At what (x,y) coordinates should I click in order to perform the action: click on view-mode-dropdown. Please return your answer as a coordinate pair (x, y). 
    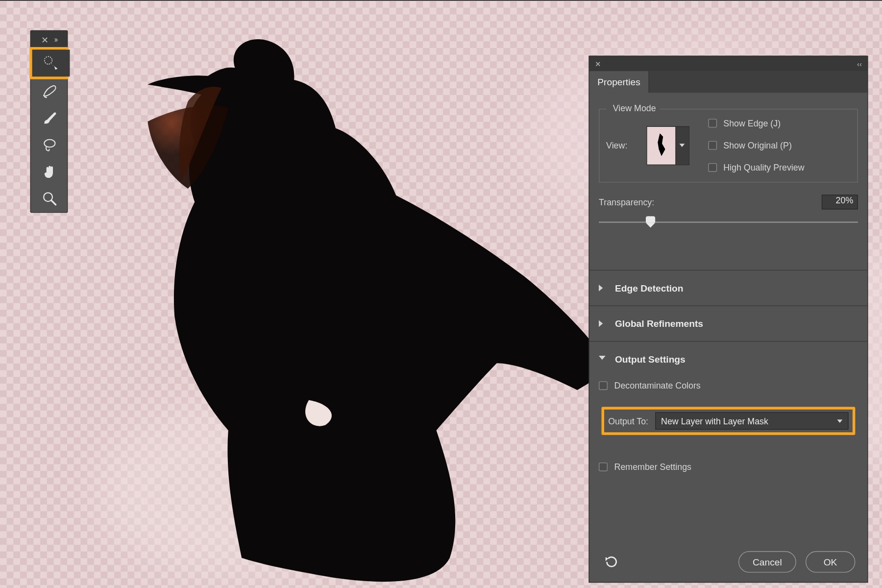
    Looking at the image, I should click on (668, 145).